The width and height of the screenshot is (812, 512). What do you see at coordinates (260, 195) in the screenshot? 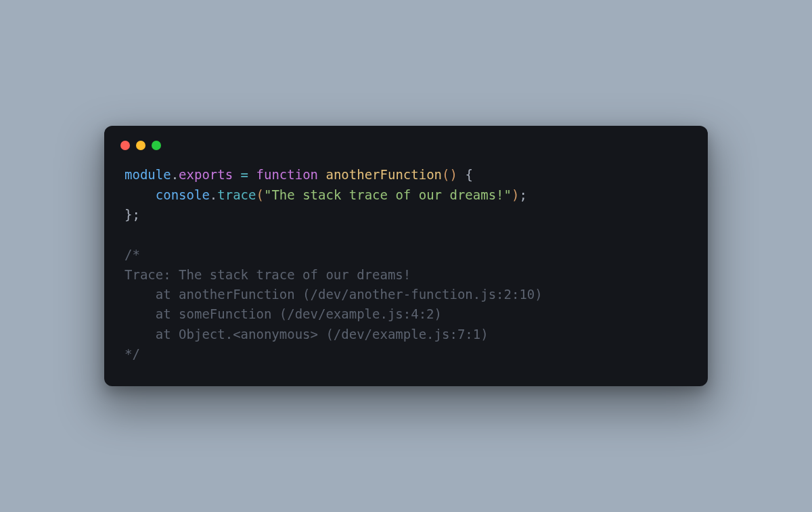
I see `token-lpar2: (` at bounding box center [260, 195].